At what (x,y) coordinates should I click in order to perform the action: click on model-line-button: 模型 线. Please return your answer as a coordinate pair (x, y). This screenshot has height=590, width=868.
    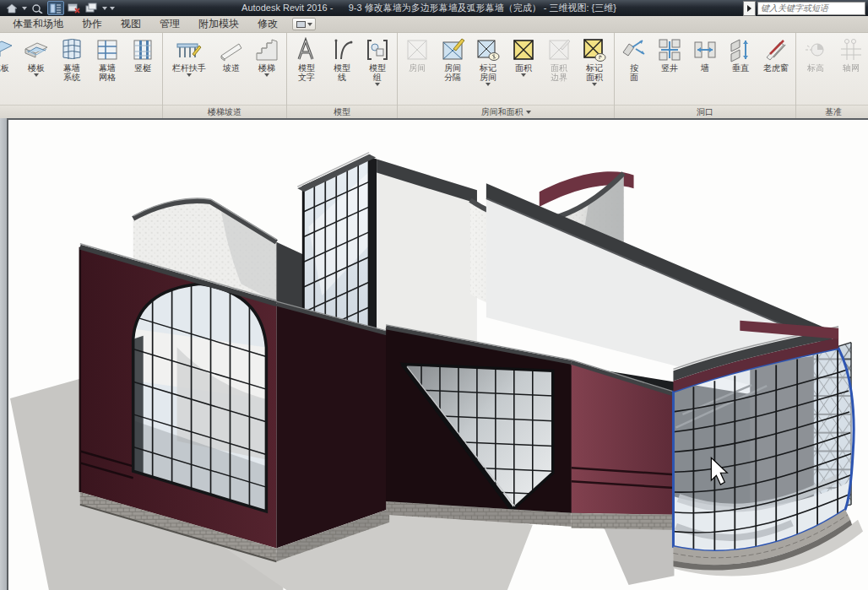
    Looking at the image, I should click on (342, 58).